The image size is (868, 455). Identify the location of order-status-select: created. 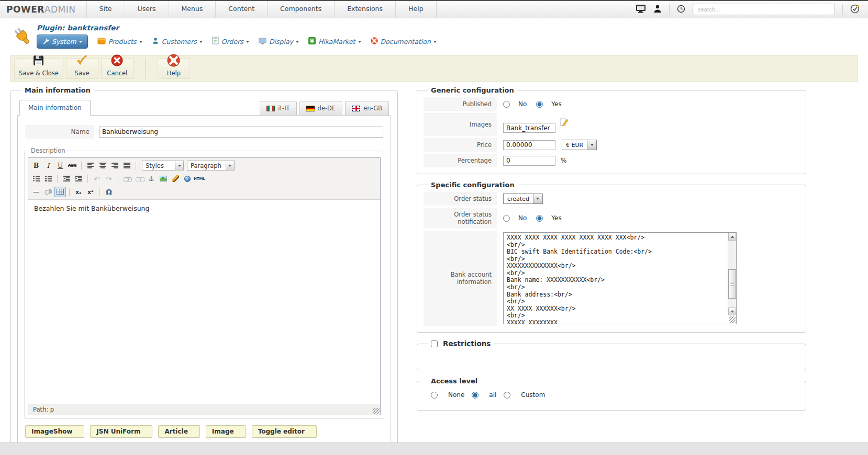
(523, 199).